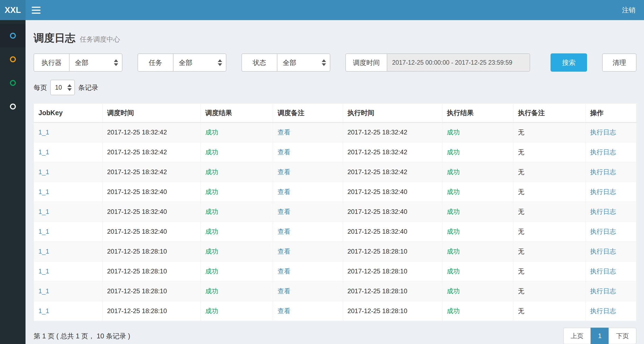  I want to click on hamburger-icon, so click(36, 10).